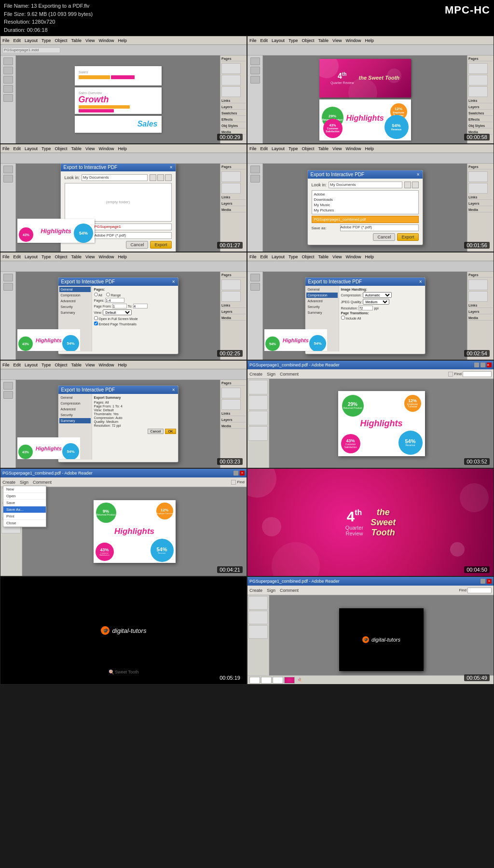 This screenshot has width=494, height=868. I want to click on dialog-row-location-4: Look in: My Documents, so click(365, 185).